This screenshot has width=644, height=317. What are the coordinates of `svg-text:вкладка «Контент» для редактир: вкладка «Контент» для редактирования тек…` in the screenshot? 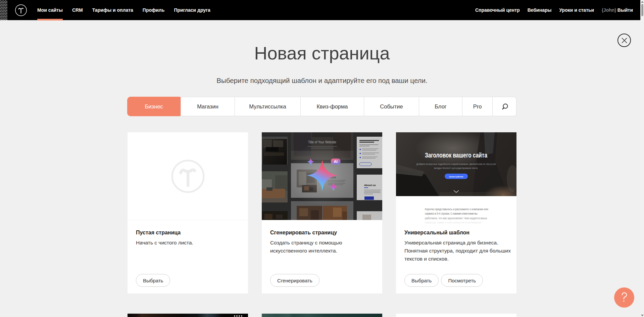 It's located at (456, 168).